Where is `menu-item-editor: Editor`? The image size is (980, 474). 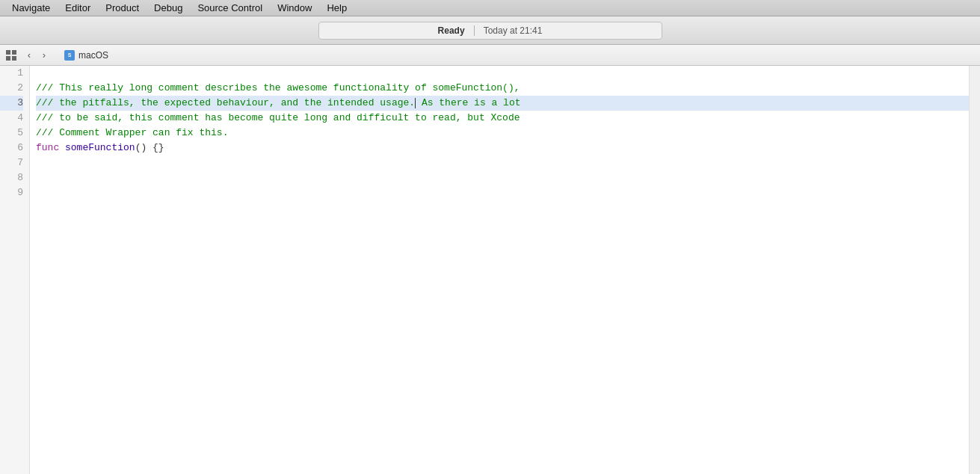 menu-item-editor: Editor is located at coordinates (78, 7).